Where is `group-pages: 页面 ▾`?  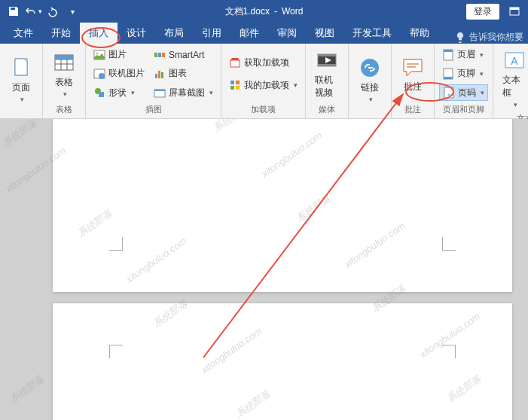 group-pages: 页面 ▾ is located at coordinates (21, 81).